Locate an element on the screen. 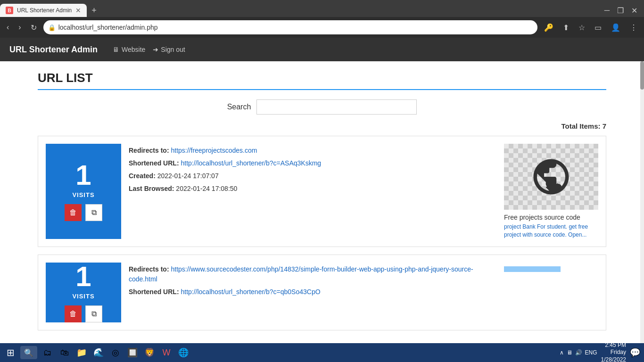 This screenshot has width=644, height=362. scroll-thumb is located at coordinates (642, 75).